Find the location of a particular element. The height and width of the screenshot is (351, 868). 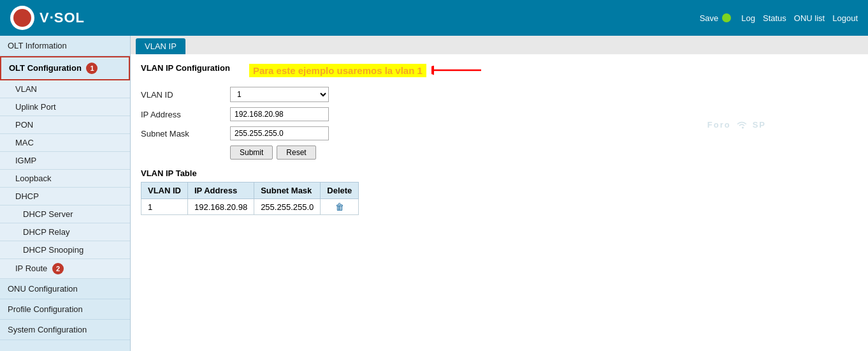

vsol-logo-icon is located at coordinates (22, 18).